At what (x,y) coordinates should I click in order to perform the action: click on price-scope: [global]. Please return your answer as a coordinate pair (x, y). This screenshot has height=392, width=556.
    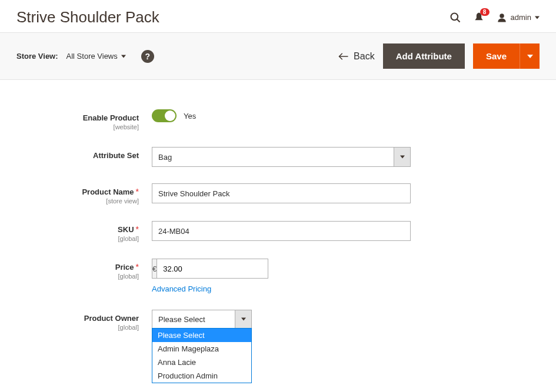
    Looking at the image, I should click on (78, 276).